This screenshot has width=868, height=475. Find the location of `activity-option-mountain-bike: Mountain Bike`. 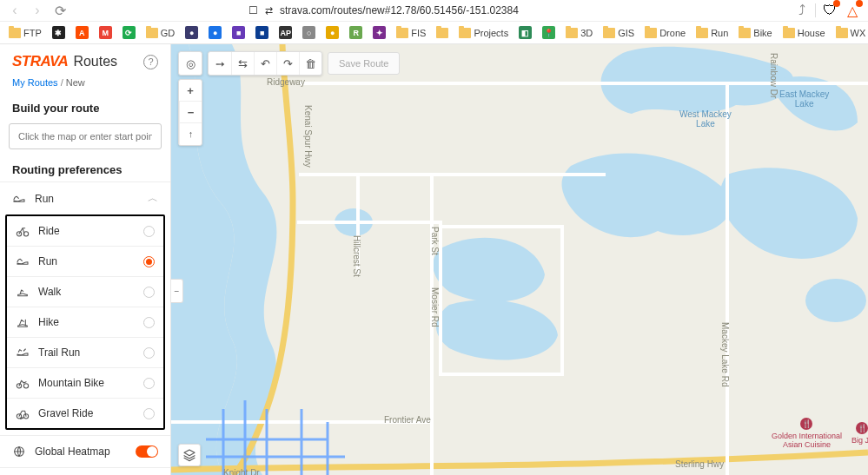

activity-option-mountain-bike: Mountain Bike is located at coordinates (85, 382).